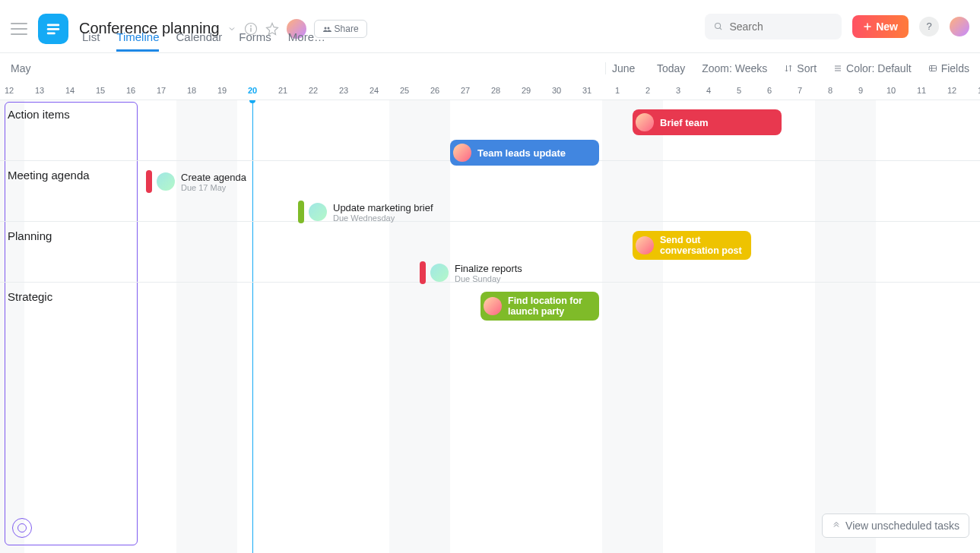  I want to click on month-label-may: May, so click(21, 68).